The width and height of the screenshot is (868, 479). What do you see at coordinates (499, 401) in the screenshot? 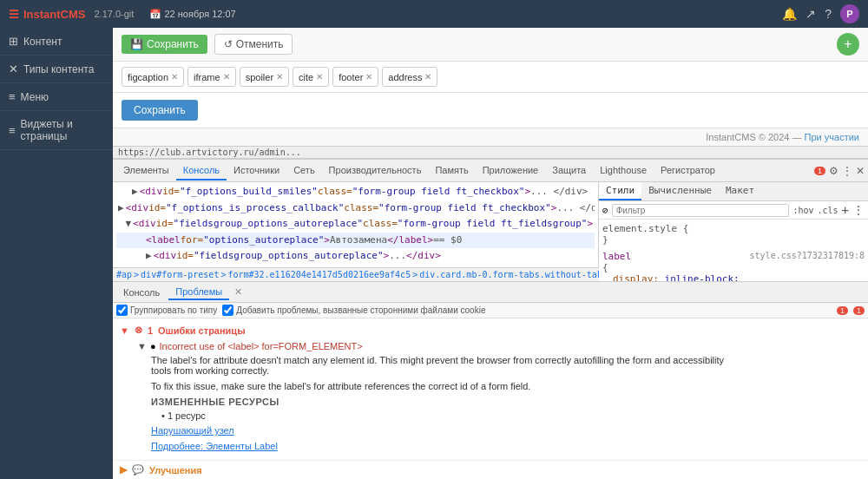
I see `error-resources-label: ИЗМЕНЕННЫЕ РЕСУРСЫ` at bounding box center [499, 401].